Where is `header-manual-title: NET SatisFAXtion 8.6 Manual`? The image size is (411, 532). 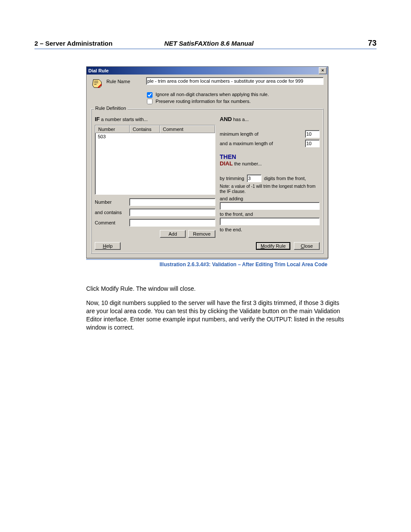
header-manual-title: NET SatisFAXtion 8.6 Manual is located at coordinates (240, 43).